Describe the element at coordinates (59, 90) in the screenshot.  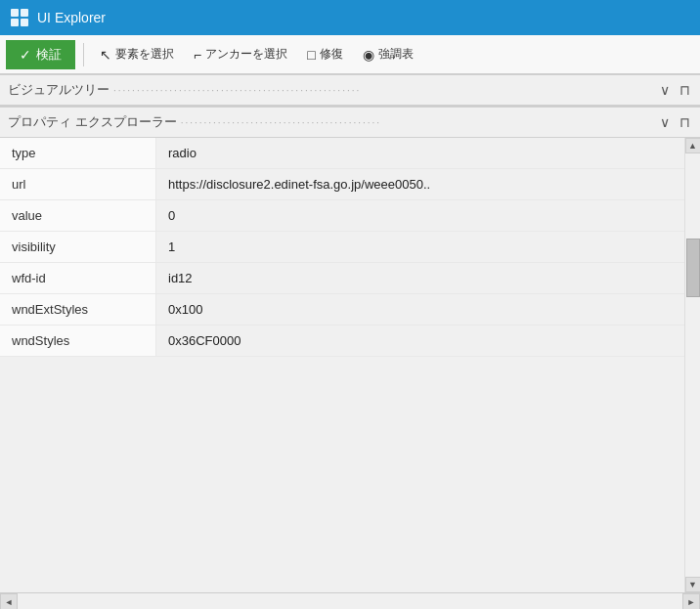
I see `visual-tree-label: ビジュアルツリー` at that location.